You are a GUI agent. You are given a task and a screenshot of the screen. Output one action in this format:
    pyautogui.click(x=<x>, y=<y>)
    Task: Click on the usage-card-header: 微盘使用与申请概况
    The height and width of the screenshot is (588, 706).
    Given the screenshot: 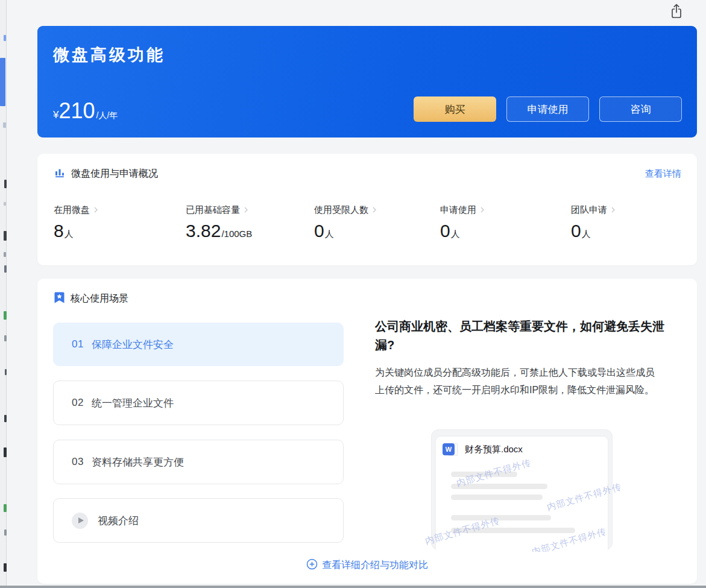 What is the action you would take?
    pyautogui.click(x=106, y=174)
    